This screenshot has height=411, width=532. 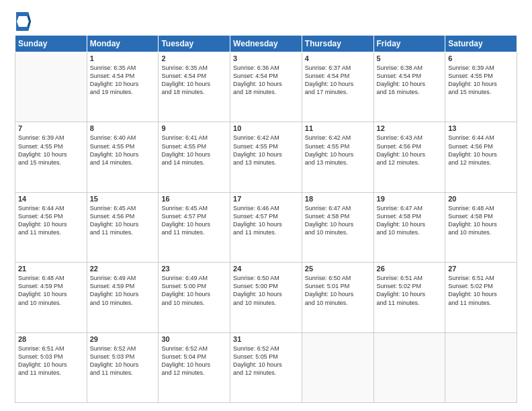 I want to click on weekday-header-cell: Thursday, so click(x=337, y=44).